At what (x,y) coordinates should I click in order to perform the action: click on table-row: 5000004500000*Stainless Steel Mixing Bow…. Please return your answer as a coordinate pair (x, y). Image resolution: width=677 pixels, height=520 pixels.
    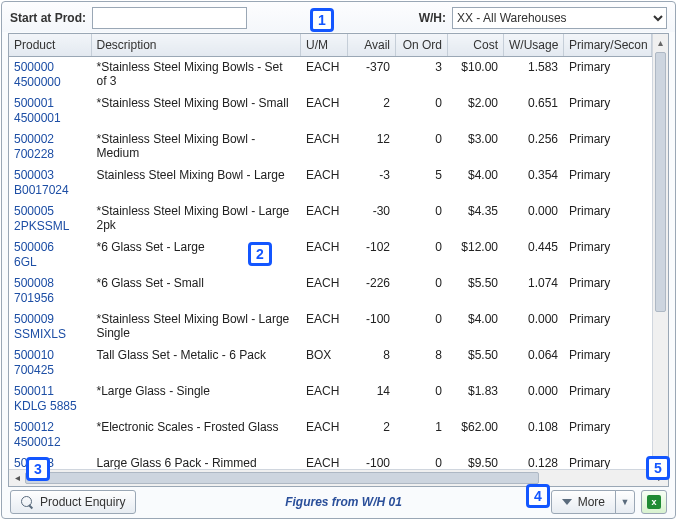
    Looking at the image, I should click on (338, 76).